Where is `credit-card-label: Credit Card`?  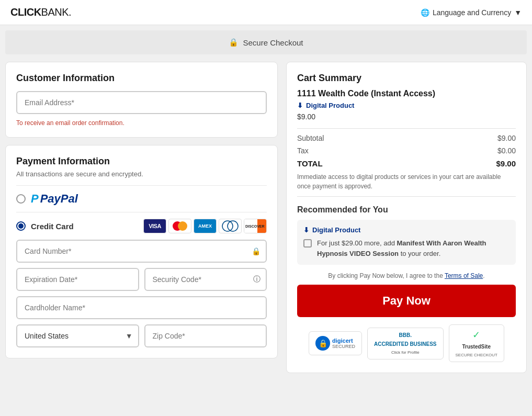
credit-card-label: Credit Card is located at coordinates (45, 226).